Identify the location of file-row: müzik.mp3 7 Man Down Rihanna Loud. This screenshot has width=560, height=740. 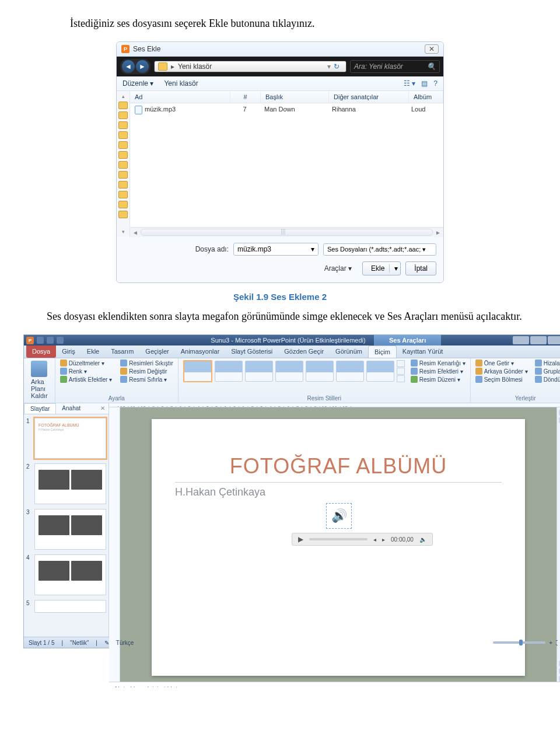
(287, 110).